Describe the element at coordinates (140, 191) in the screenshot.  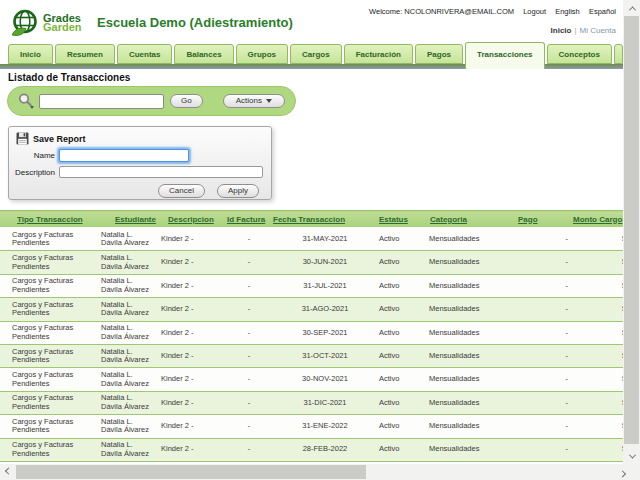
I see `dialog-buttons: Cancel Apply` at that location.